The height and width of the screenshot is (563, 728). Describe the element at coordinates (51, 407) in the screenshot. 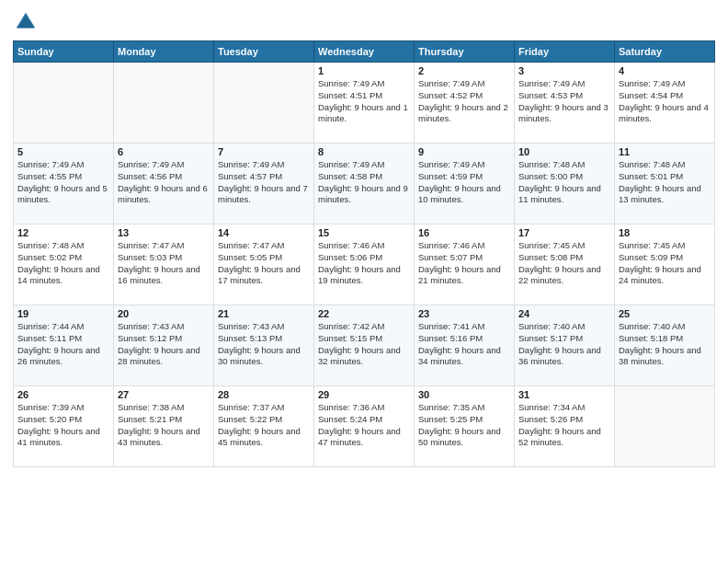

I see `sunrise: Sunrise: 7:39 AM` at that location.